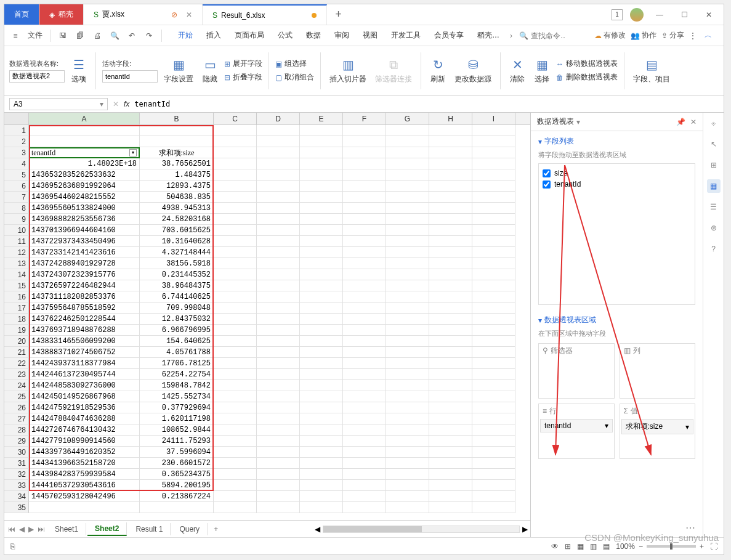  Describe the element at coordinates (17, 474) in the screenshot. I see `row-header: 32` at that location.